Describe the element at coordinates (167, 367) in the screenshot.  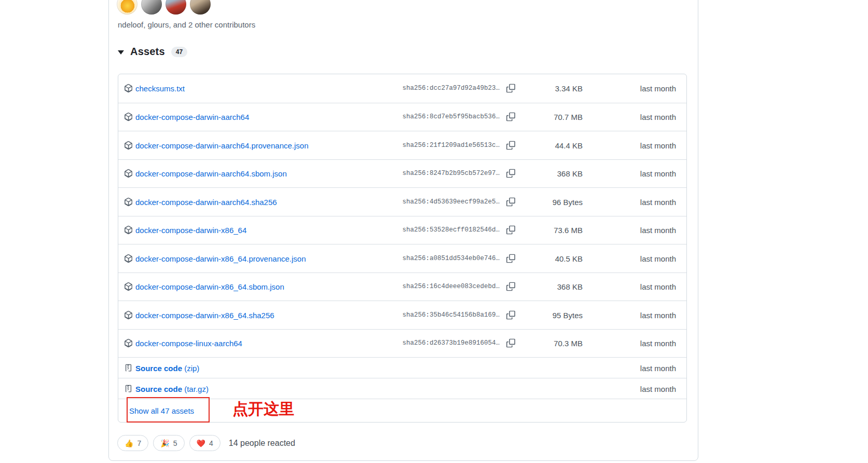
I see `source-code-zip-link: Source code (zip)` at that location.